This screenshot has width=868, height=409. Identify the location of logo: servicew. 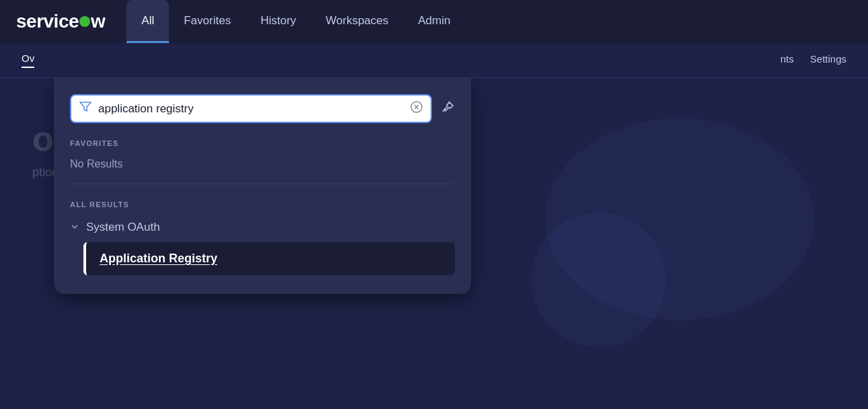
(61, 22).